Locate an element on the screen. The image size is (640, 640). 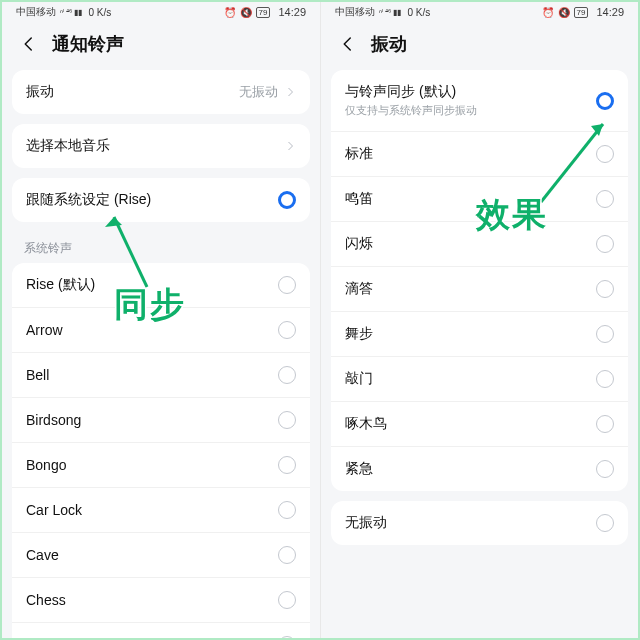
list-item: Birdsong is located at coordinates (161, 420).